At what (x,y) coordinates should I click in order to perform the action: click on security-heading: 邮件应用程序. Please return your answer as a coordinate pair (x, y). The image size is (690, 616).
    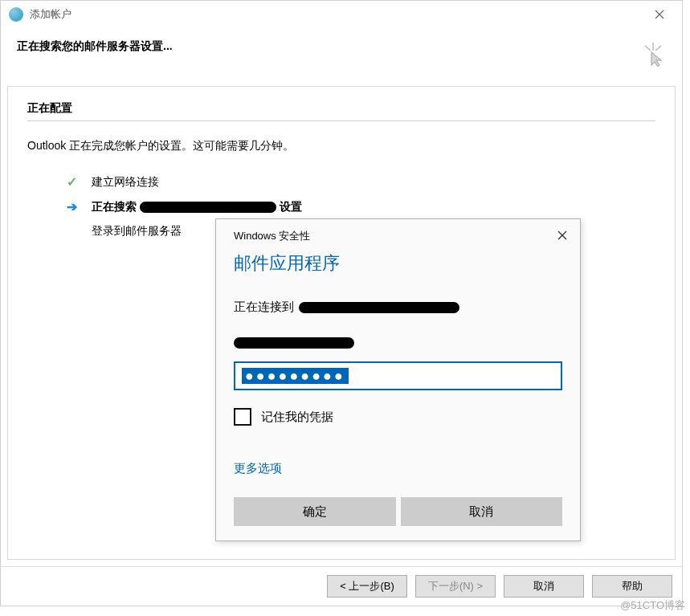
    Looking at the image, I should click on (398, 263).